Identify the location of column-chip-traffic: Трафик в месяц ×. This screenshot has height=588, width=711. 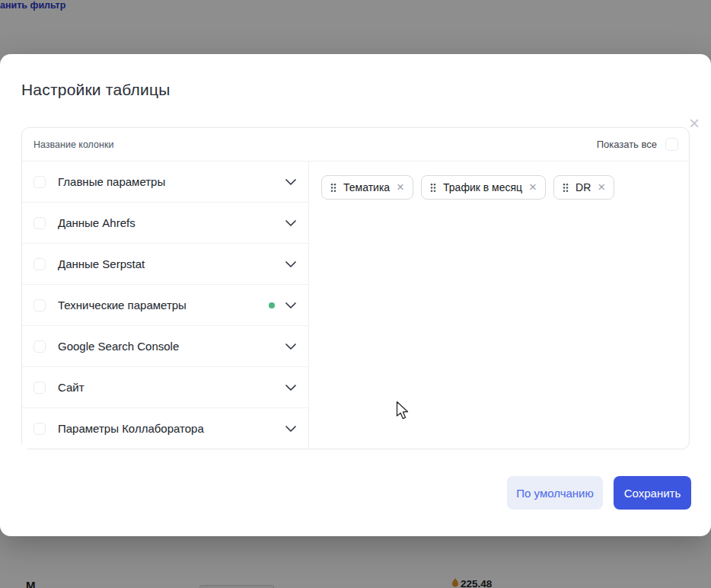
(483, 187).